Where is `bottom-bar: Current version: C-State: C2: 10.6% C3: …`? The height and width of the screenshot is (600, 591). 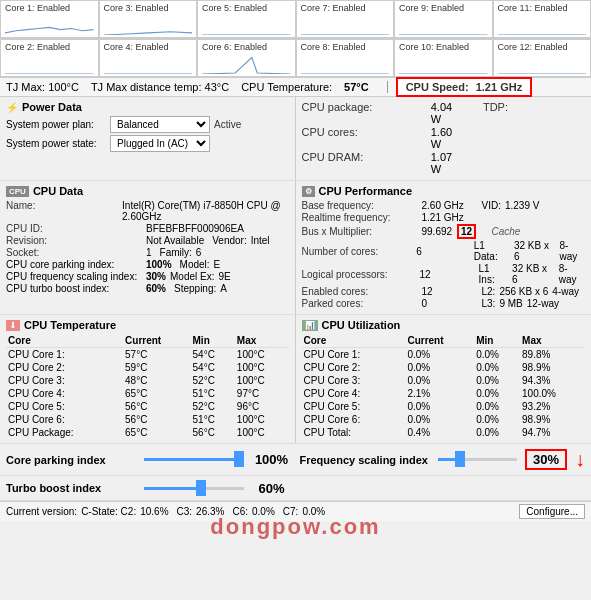
bottom-bar: Current version: C-State: C2: 10.6% C3: … is located at coordinates (296, 511).